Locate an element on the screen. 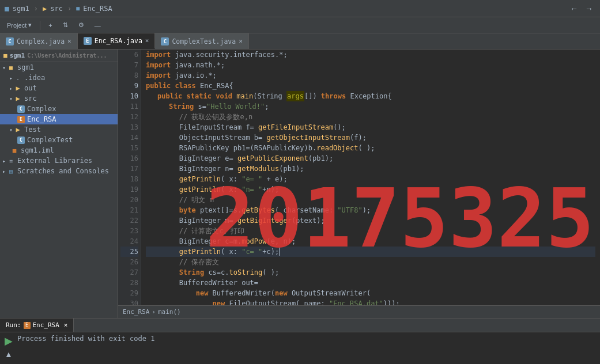 The width and height of the screenshot is (600, 364). sidebar-project-path: C:\Users\Administrat... is located at coordinates (67, 55).